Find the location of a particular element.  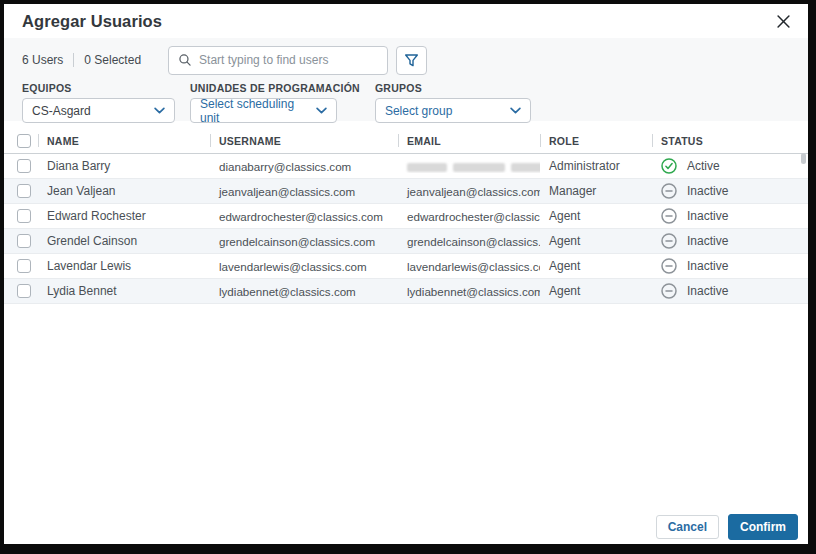

column-header-email: EMAIL is located at coordinates (469, 140).